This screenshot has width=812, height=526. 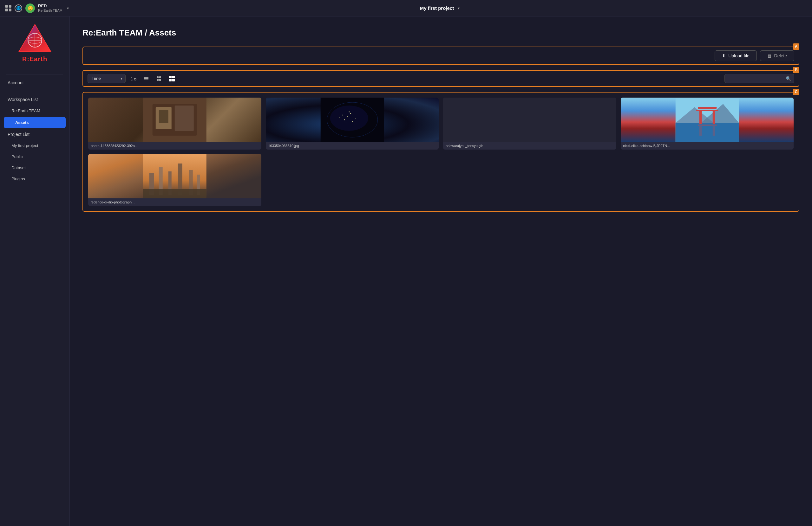 What do you see at coordinates (146, 78) in the screenshot?
I see `list-view-button` at bounding box center [146, 78].